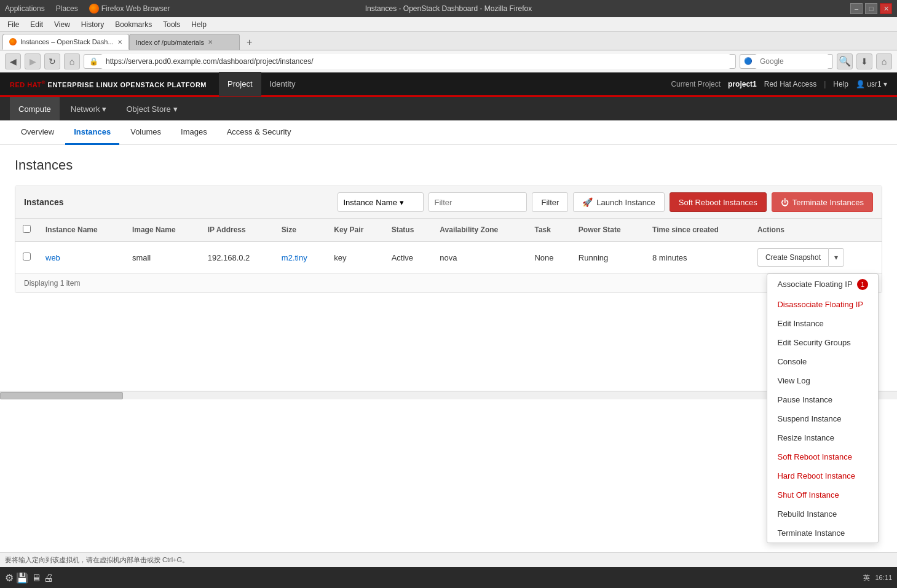 This screenshot has height=588, width=897. I want to click on col-time: Time since created, so click(697, 230).